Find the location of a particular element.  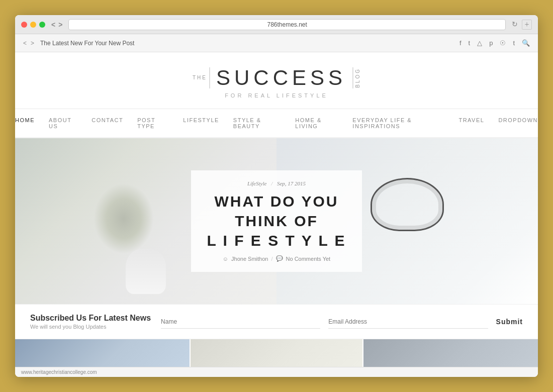

newsletter-form: Submit is located at coordinates (342, 322).